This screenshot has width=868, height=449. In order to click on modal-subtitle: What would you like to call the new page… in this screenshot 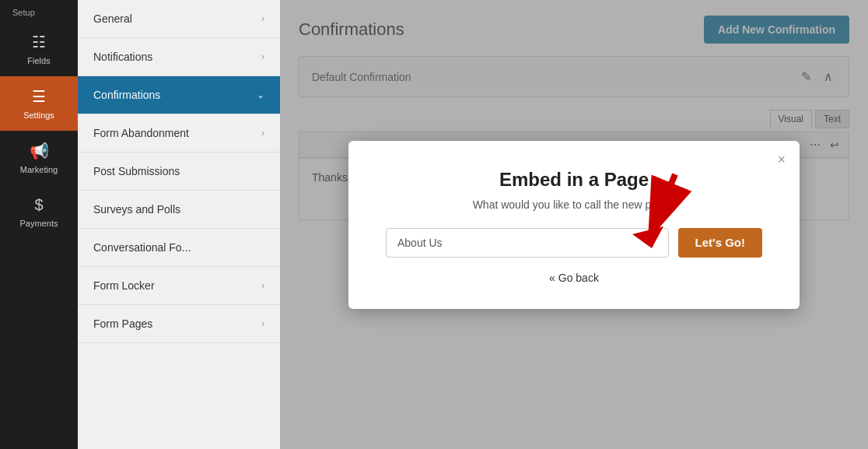, I will do `click(574, 205)`.